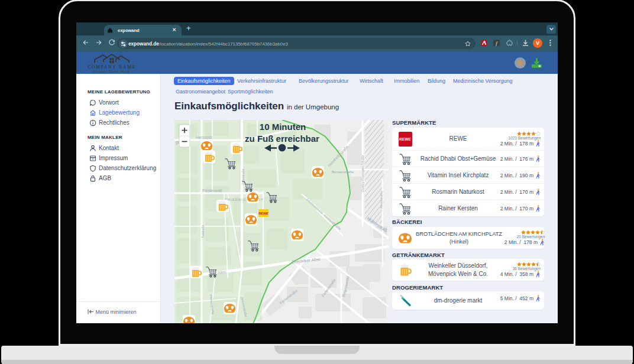 This screenshot has height=364, width=634. Describe the element at coordinates (381, 200) in the screenshot. I see `svg-text: Arnimstraße` at that location.